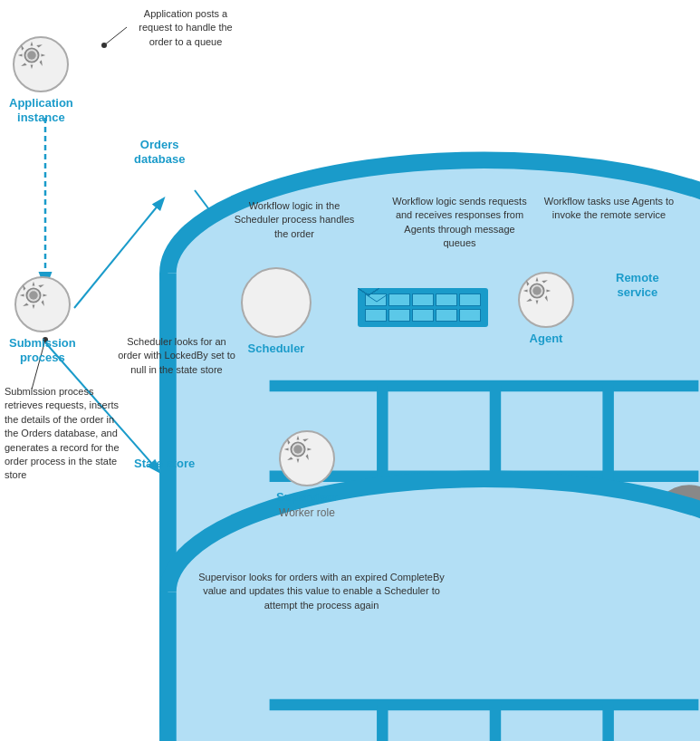 The image size is (700, 741). I want to click on worker-role-label: Worker role, so click(307, 513).